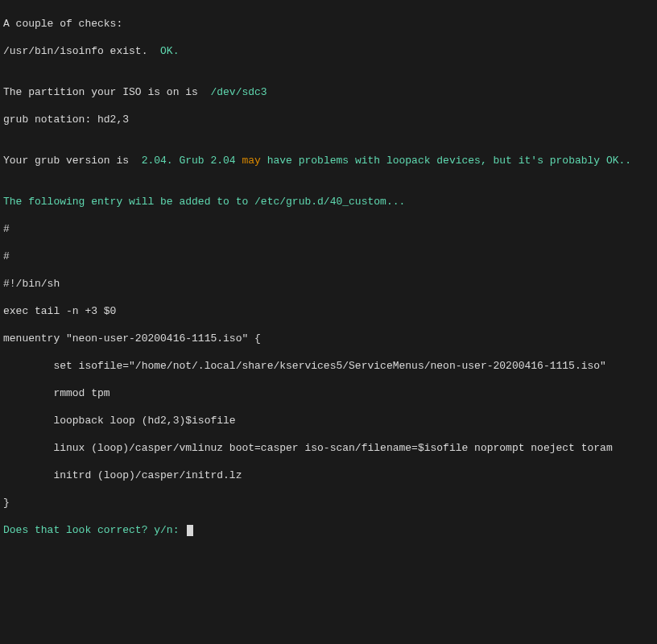 This screenshot has height=644, width=657. What do you see at coordinates (328, 420) in the screenshot?
I see `output-line: loopback loop (hd2,3)$isofile` at bounding box center [328, 420].